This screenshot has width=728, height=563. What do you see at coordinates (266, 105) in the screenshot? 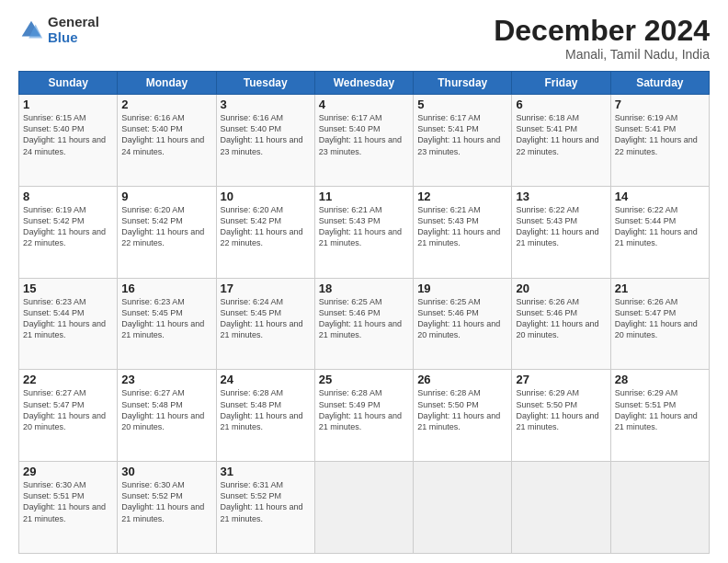
I see `day-number: 3` at bounding box center [266, 105].